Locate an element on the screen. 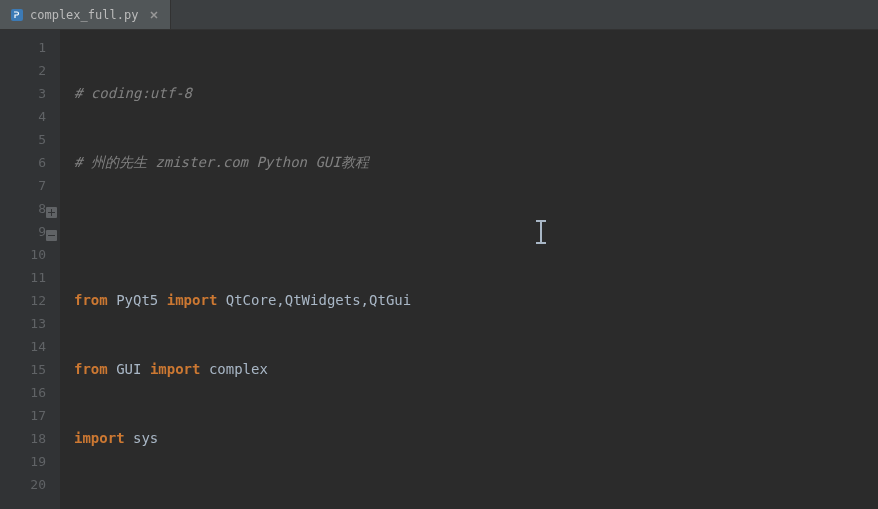 This screenshot has width=878, height=509. mouse-text-cursor-icon is located at coordinates (541, 232).